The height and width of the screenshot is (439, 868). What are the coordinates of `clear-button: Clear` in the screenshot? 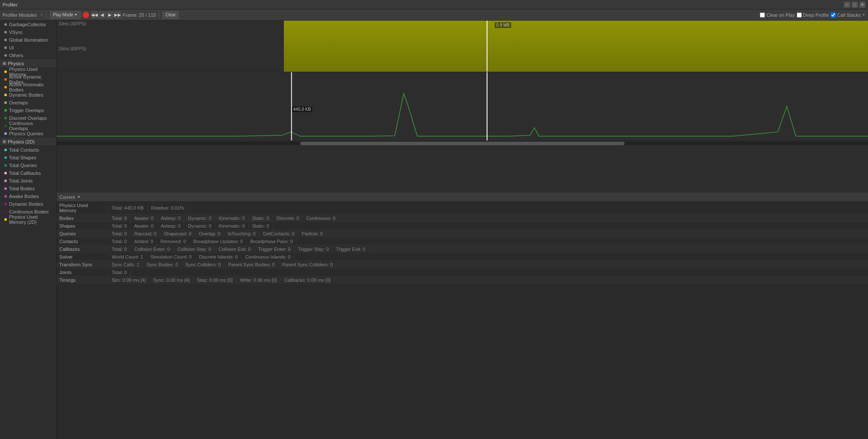 It's located at (171, 15).